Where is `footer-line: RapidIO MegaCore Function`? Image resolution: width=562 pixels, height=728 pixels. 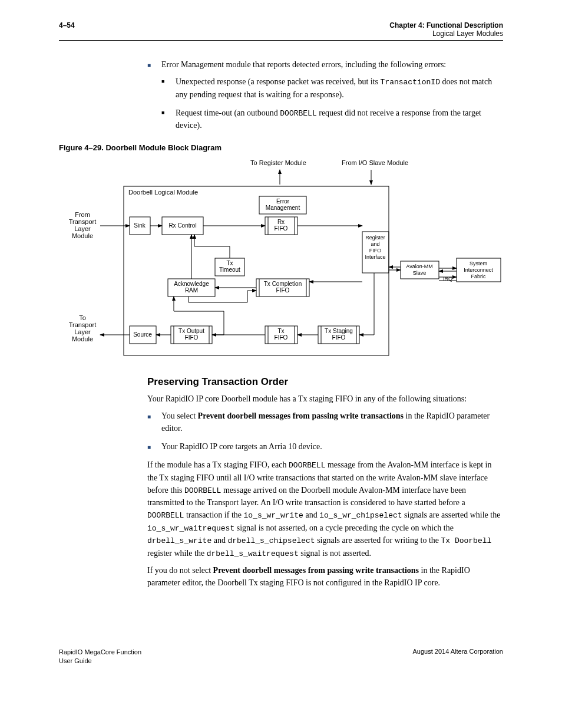
footer-line: RapidIO MegaCore Function is located at coordinates (100, 652).